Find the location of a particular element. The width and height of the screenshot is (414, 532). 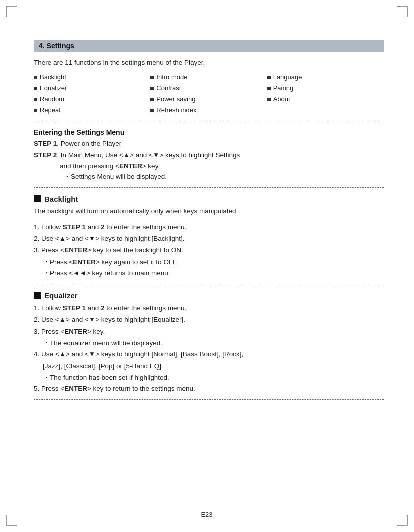

feature-power-saving: Power saving is located at coordinates (209, 99).